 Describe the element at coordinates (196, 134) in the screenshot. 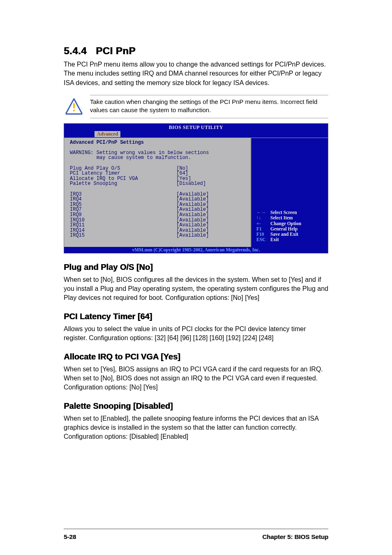

I see `bios-tab-bar: Advanced` at that location.